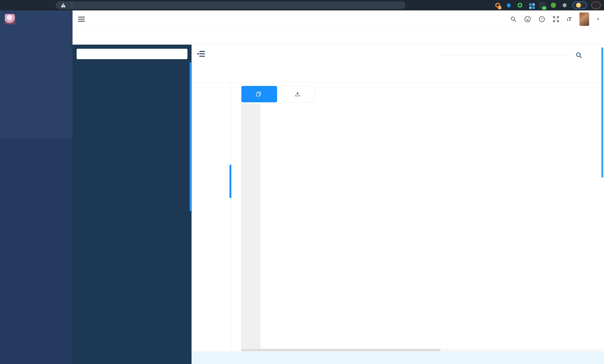 Image resolution: width=604 pixels, height=364 pixels. What do you see at coordinates (509, 5) in the screenshot?
I see `pin-extension-icon` at bounding box center [509, 5].